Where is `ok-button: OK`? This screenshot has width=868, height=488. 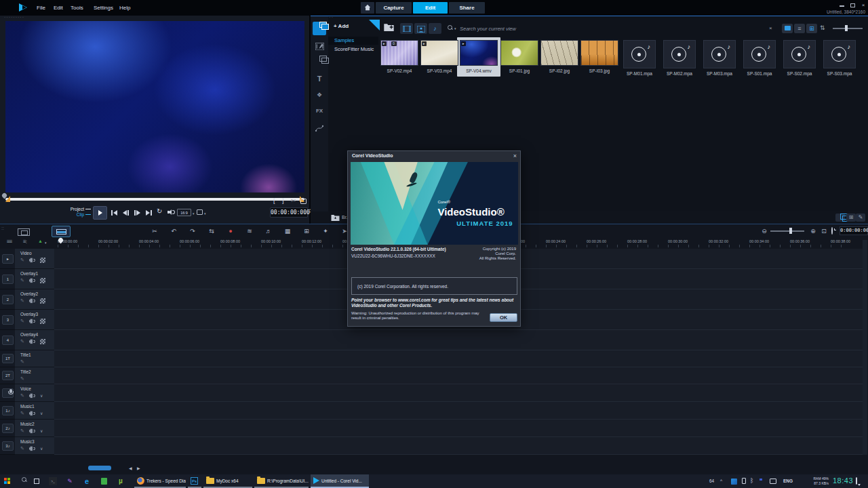 ok-button: OK is located at coordinates (503, 317).